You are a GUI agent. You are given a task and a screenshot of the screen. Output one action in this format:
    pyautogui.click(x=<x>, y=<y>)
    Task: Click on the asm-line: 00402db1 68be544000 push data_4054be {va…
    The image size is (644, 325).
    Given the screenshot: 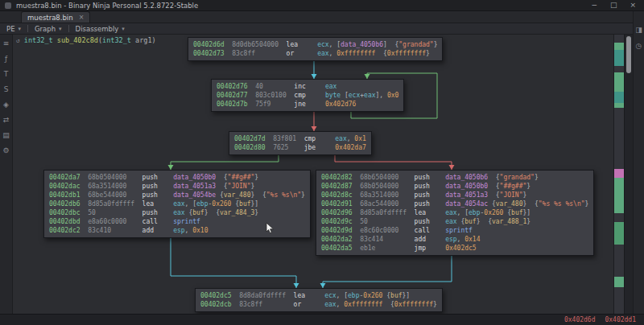 What is the action you would take?
    pyautogui.click(x=177, y=195)
    